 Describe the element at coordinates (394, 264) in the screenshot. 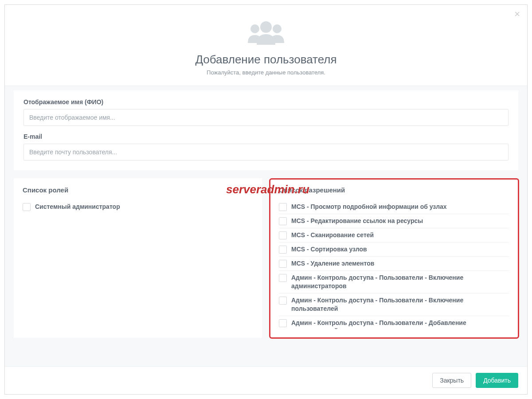

I see `permissions-list: MCS - Просмотр подробной информации об у…` at that location.